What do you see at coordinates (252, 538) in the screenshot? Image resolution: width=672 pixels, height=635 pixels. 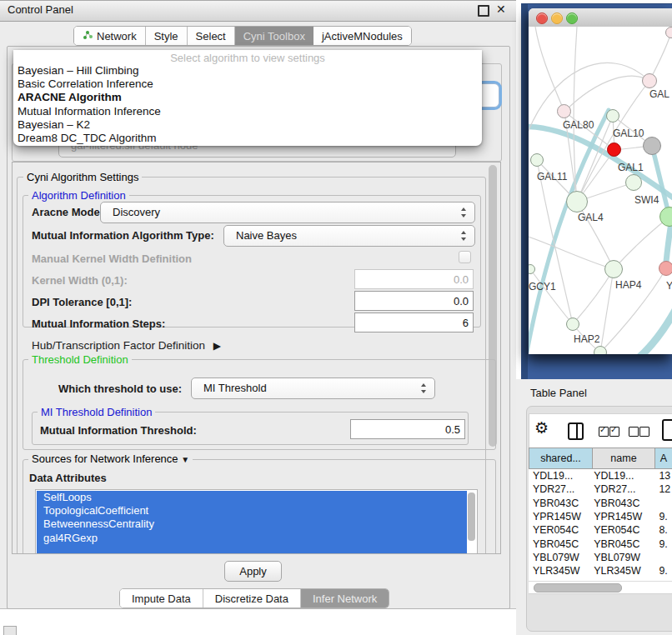 I see `list-item: gal4RGexp` at bounding box center [252, 538].